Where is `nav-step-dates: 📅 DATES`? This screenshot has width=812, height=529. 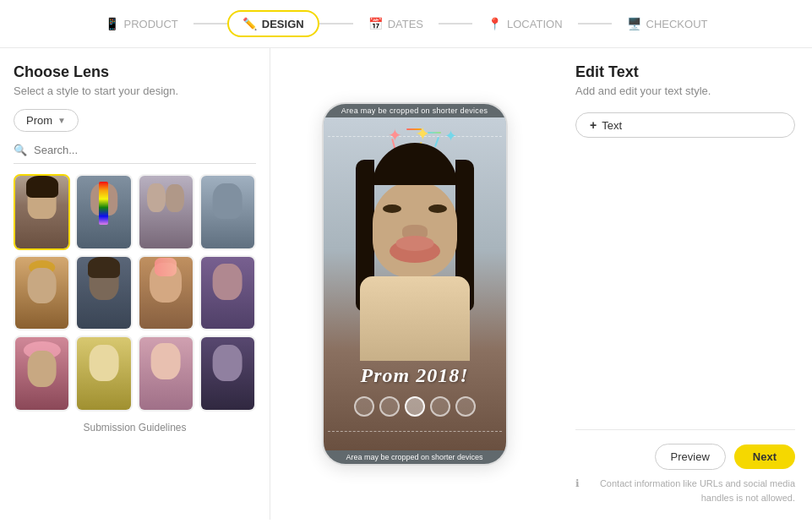 nav-step-dates: 📅 DATES is located at coordinates (395, 24).